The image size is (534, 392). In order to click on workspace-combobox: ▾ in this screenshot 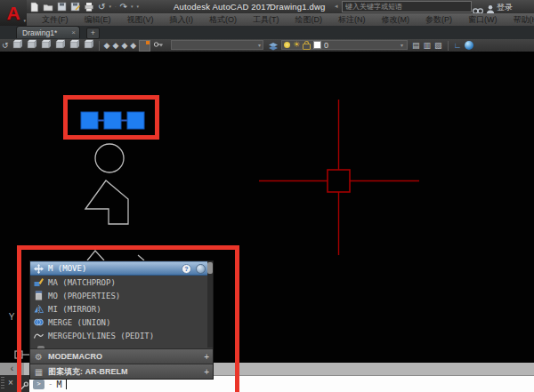, I will do `click(217, 44)`.